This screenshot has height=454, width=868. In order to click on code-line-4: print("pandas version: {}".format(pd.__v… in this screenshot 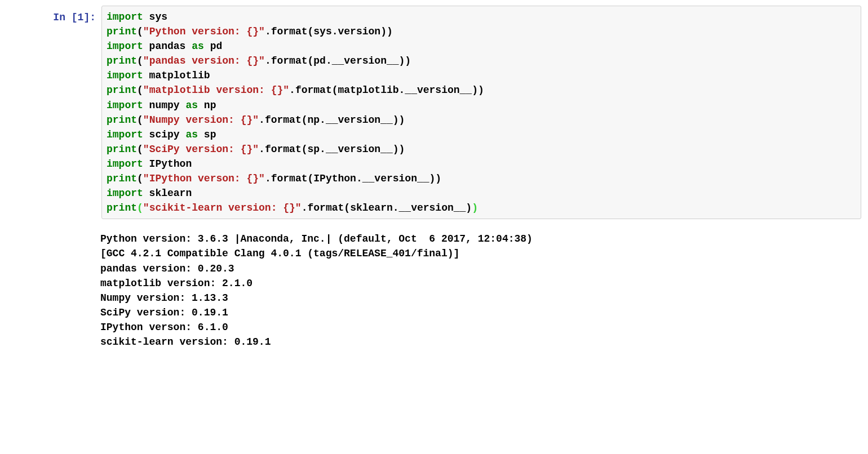, I will do `click(481, 61)`.